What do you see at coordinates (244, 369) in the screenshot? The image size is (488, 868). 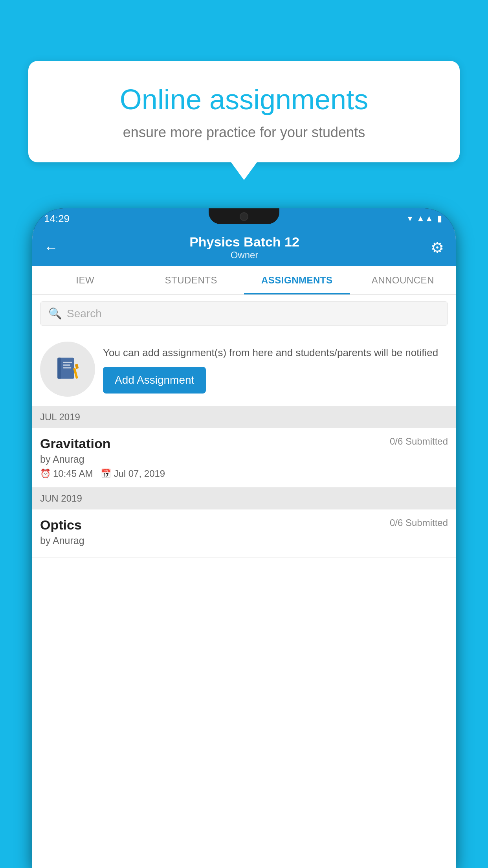 I see `info-card: You can add assignment(s) from here and …` at bounding box center [244, 369].